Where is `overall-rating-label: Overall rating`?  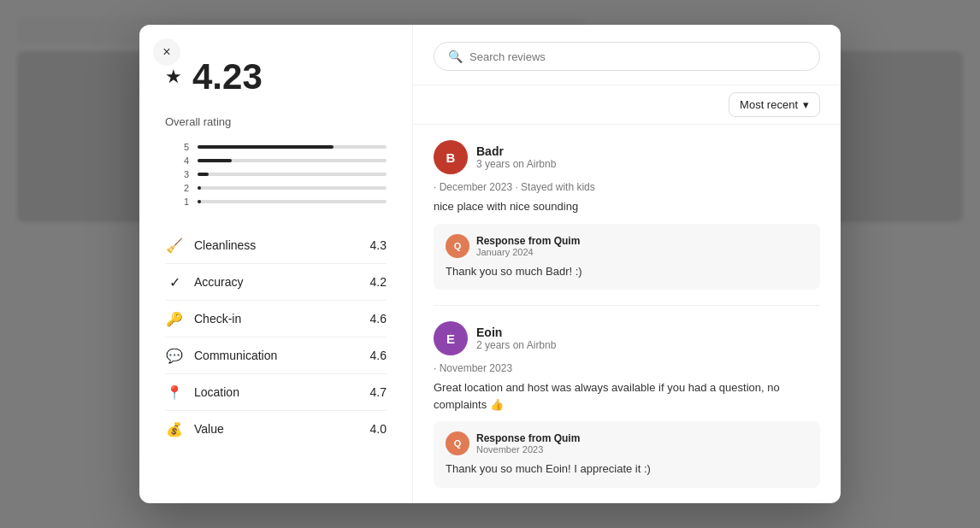 overall-rating-label: Overall rating is located at coordinates (275, 121).